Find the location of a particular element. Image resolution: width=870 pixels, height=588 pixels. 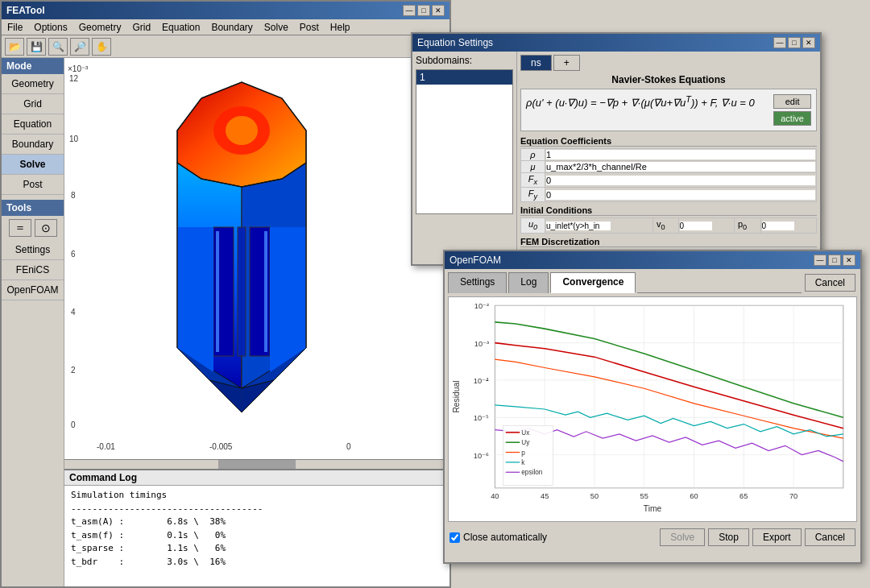

coeff-name-mu: μ is located at coordinates (533, 168).